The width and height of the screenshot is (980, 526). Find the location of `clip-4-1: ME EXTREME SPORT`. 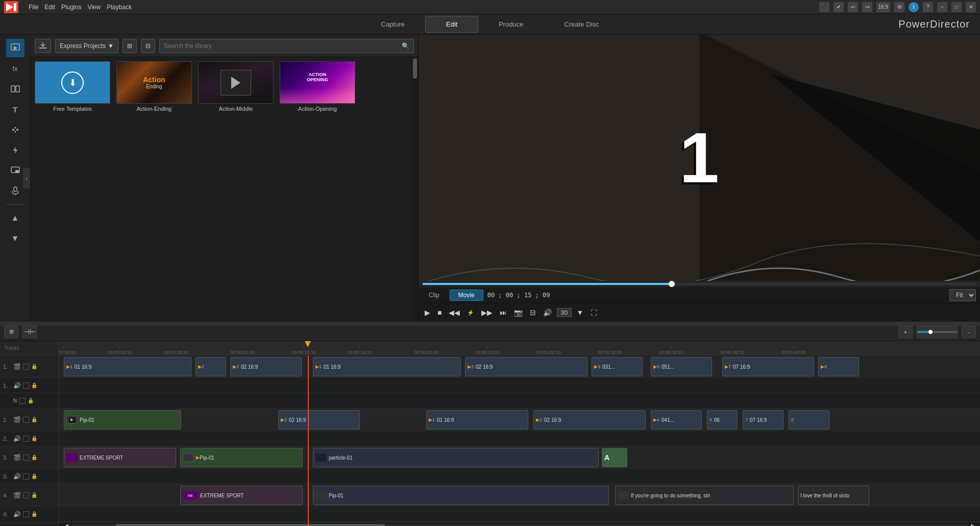

clip-4-1: ME EXTREME SPORT is located at coordinates (241, 495).